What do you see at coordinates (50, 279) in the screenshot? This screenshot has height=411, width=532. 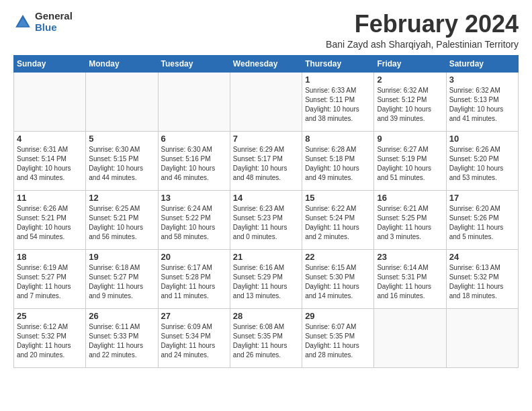 I see `table-row: 18Sunrise: 6:19 AM Sunset: 5:27 PM Dayli…` at bounding box center [50, 279].